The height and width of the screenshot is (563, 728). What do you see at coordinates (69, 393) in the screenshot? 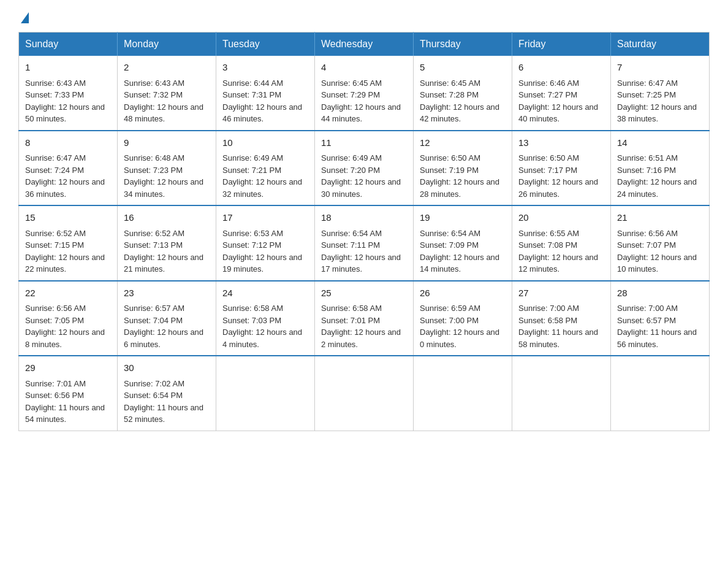
I see `day-cell: 29Sunrise: 7:01 AMSunset: 6:56 PMDayligh…` at bounding box center [69, 393].